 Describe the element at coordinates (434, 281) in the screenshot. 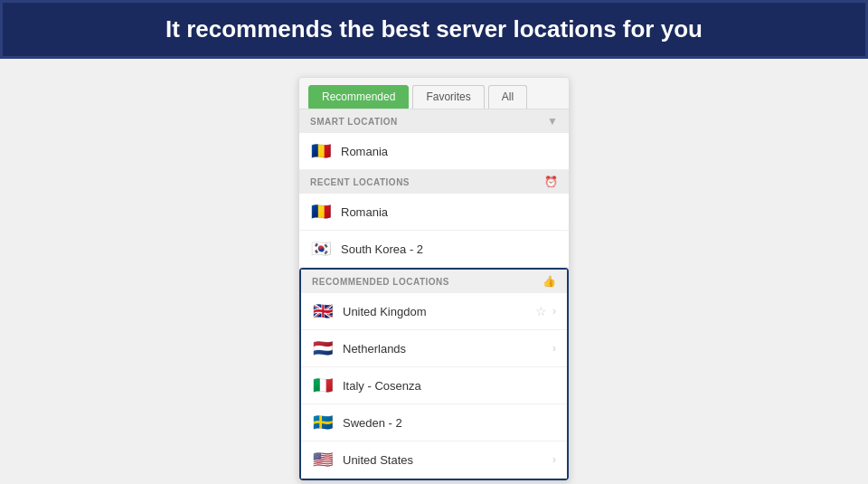

I see `recommended-locations-header: RECOMMENDED LOCATIONS 👍` at that location.